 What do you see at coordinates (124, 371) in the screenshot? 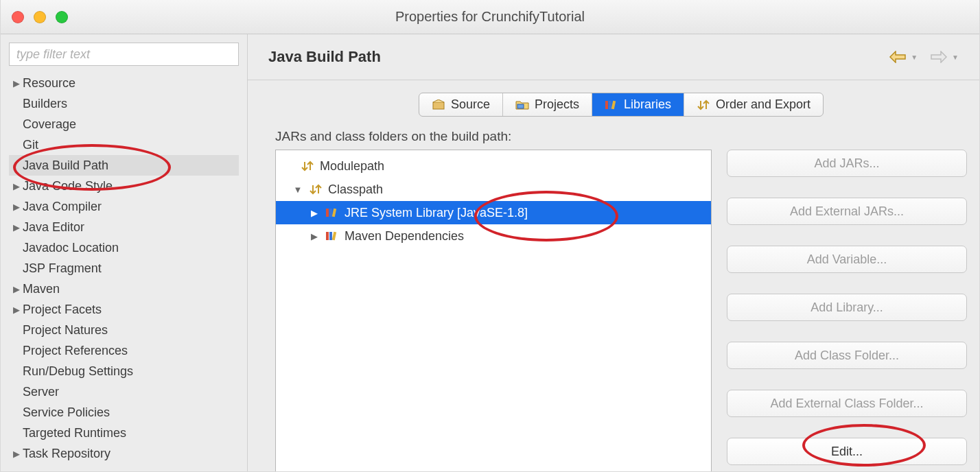
I see `sidebar-item-run-debug-settings: Run/Debug Settings` at bounding box center [124, 371].